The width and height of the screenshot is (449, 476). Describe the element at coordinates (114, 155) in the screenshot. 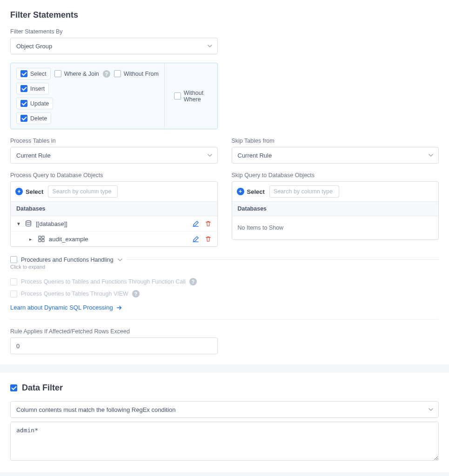

I see `process-tables-select: Current Rule` at that location.